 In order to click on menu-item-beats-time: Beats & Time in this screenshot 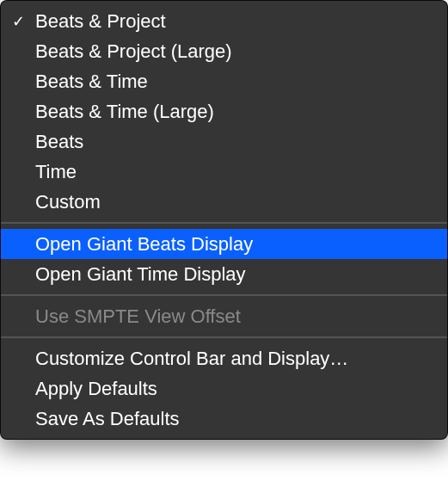, I will do `click(224, 81)`.